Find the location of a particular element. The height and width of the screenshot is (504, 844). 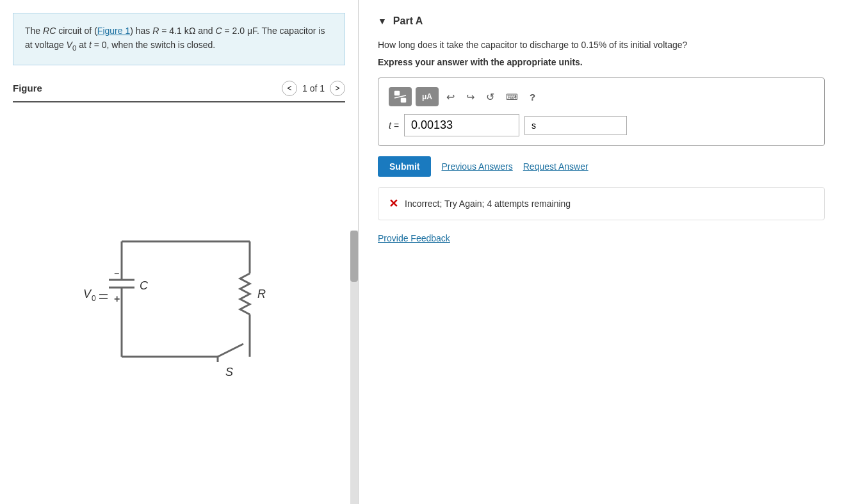

feedback-box: ✕ Incorrect; Try Again; 4 attempts remai… is located at coordinates (601, 204).